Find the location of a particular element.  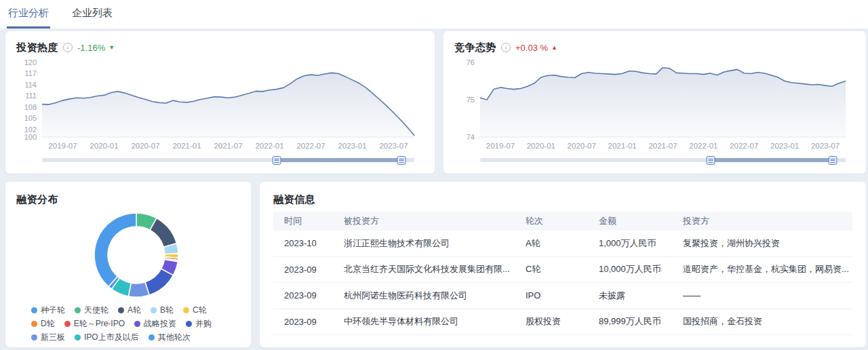

column-header-investors: 投资方 is located at coordinates (768, 221).